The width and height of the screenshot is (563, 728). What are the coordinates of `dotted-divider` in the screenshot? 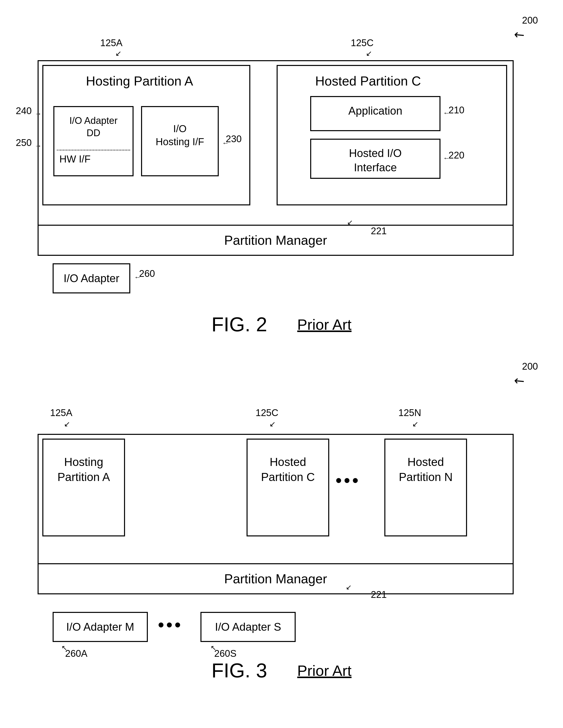 It's located at (93, 150).